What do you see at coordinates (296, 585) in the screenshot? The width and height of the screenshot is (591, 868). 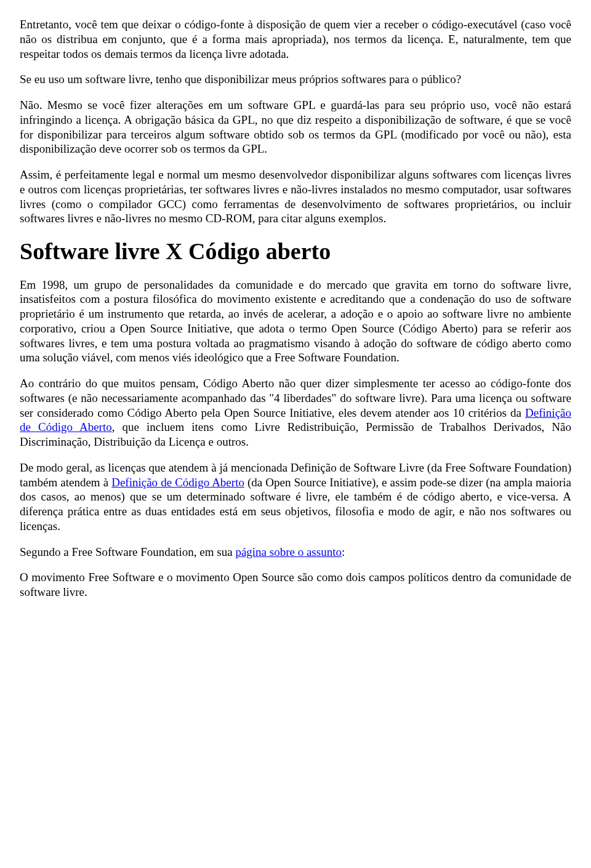 I see `paragraph: O movimento Free Software e o movimento …` at bounding box center [296, 585].